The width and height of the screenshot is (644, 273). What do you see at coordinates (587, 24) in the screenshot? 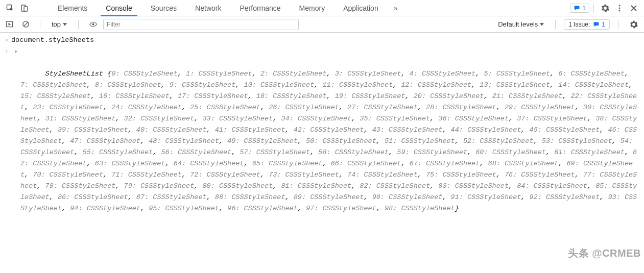
I see `issues-badge: 1 Issue: 1` at bounding box center [587, 24].